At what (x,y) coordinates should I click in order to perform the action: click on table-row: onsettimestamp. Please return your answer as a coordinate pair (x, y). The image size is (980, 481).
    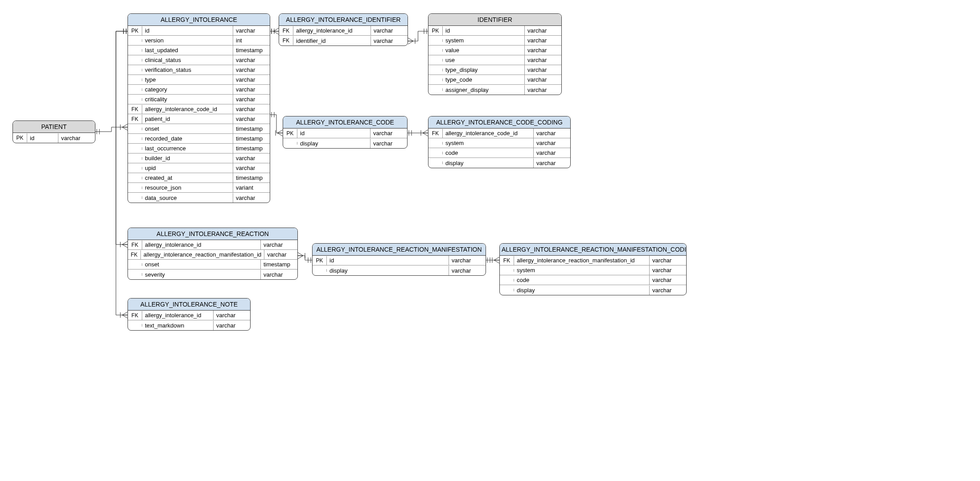
    Looking at the image, I should click on (213, 265).